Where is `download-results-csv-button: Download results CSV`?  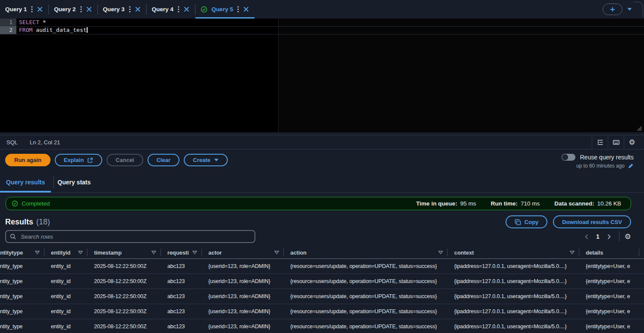
download-results-csv-button: Download results CSV is located at coordinates (592, 222).